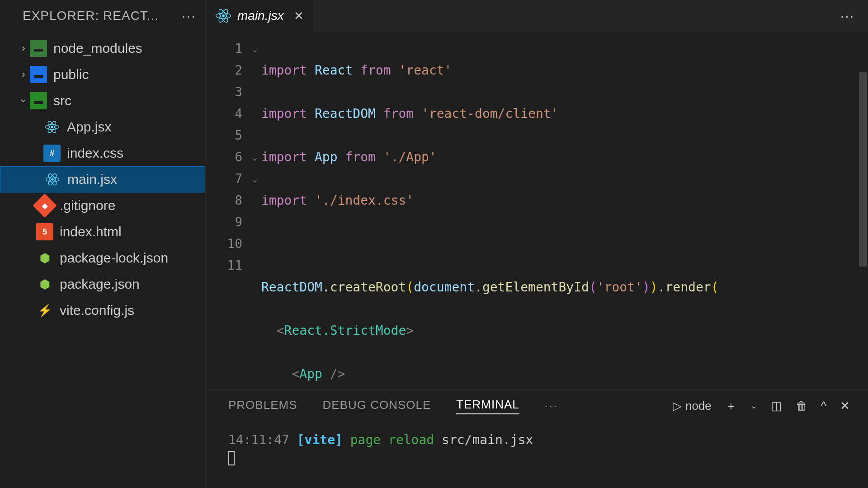  Describe the element at coordinates (854, 16) in the screenshot. I see `editor-more-icon: ···` at that location.